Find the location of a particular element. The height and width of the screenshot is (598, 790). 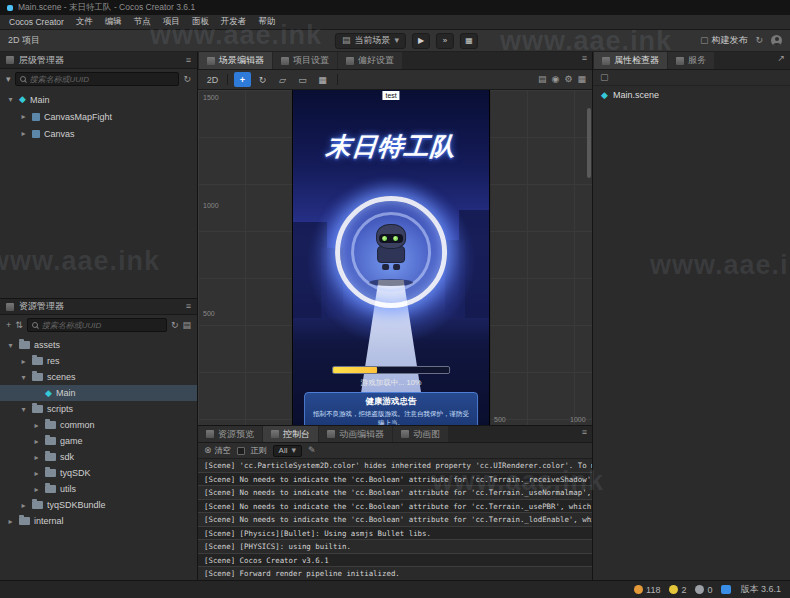

scene-gear-icon: ⚙ is located at coordinates (568, 80).